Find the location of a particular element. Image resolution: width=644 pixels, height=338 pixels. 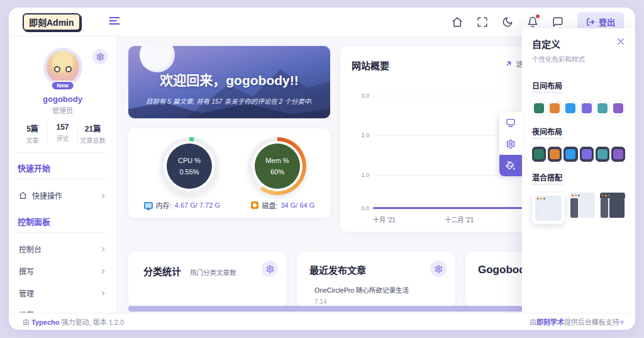

profile-settings-gear-icon is located at coordinates (100, 57).